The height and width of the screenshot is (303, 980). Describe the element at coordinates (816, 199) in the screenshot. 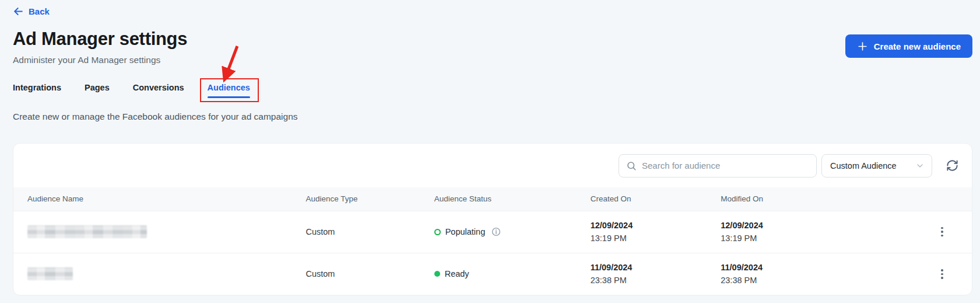

I see `column-header: Modified On` at that location.